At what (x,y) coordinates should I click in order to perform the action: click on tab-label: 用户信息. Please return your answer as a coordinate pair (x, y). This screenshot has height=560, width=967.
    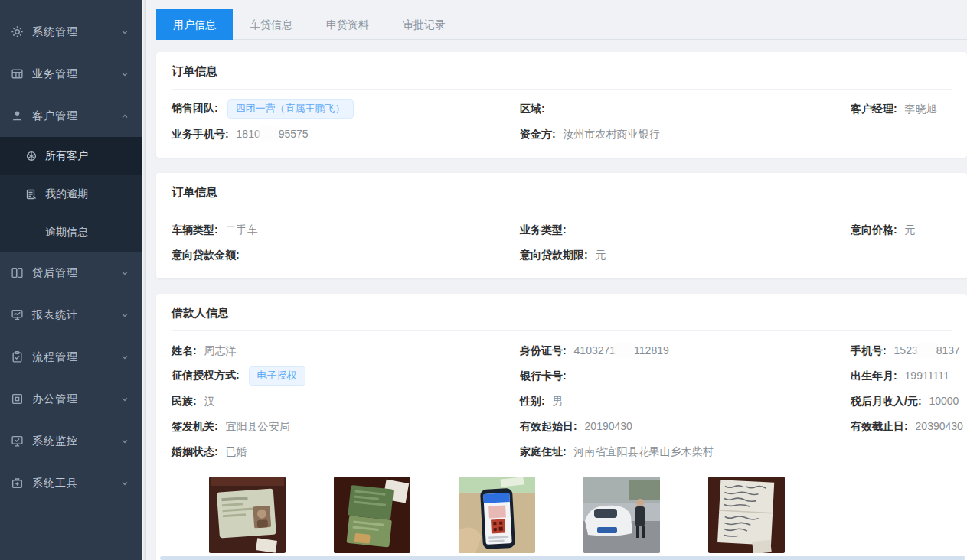
    Looking at the image, I should click on (194, 24).